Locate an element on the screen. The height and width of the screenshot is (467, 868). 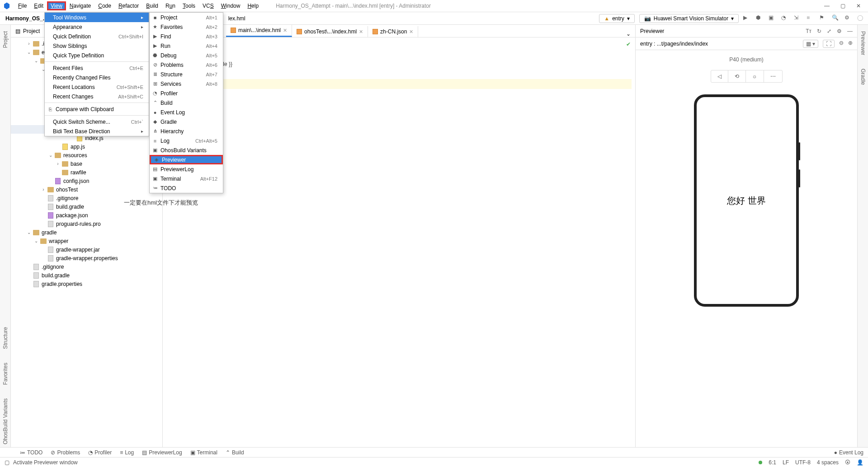
bottom-eventlog: ●Event Log is located at coordinates (849, 453).